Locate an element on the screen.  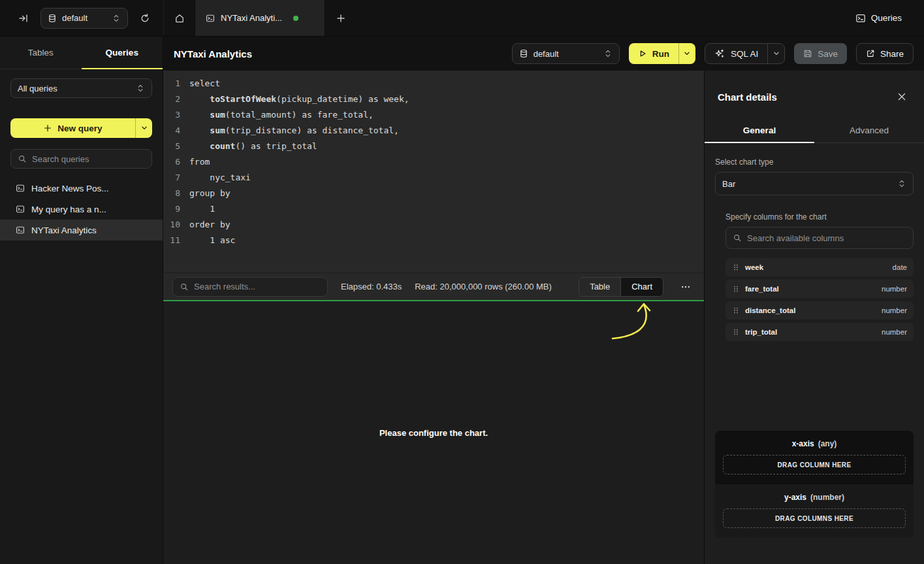
home-tab-button is located at coordinates (179, 18).